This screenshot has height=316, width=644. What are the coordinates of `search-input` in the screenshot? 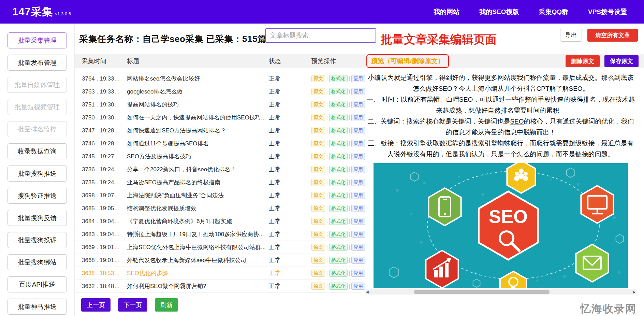 It's located at (321, 35).